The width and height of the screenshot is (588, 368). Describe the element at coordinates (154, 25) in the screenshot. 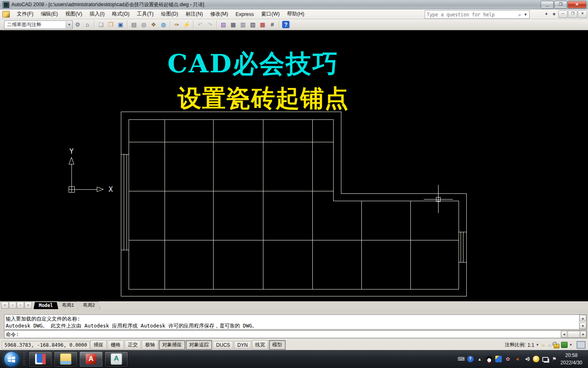

I see `publish-icon: ❖` at that location.